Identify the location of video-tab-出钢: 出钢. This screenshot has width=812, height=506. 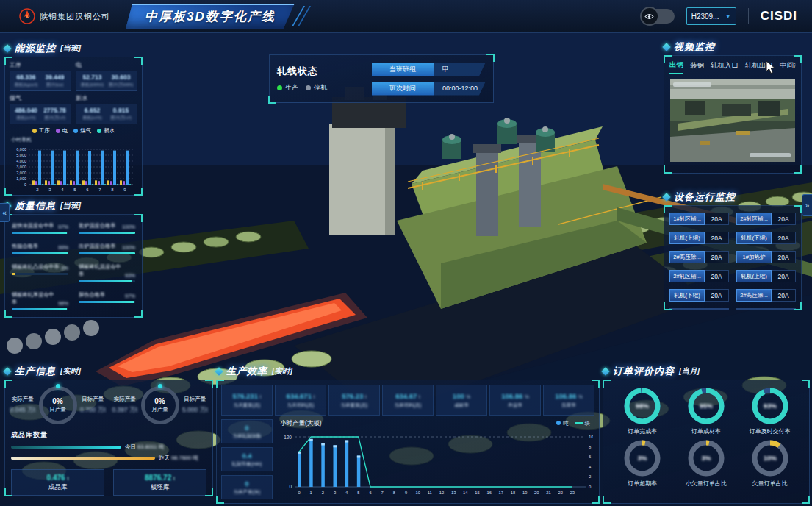
(676, 68).